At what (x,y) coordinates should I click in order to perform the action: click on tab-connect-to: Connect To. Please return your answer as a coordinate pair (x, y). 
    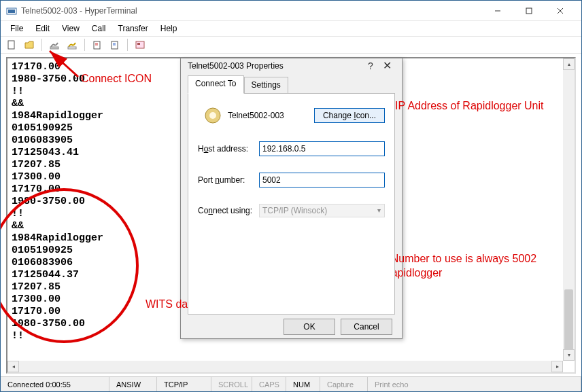
    Looking at the image, I should click on (216, 84).